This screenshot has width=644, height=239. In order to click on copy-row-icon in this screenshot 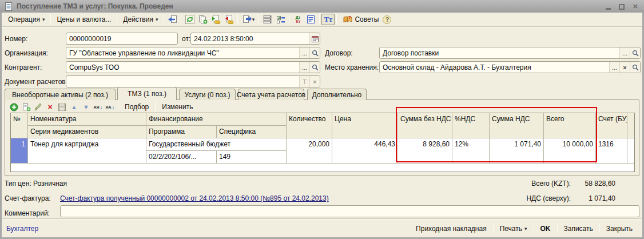, I will do `click(26, 107)`.